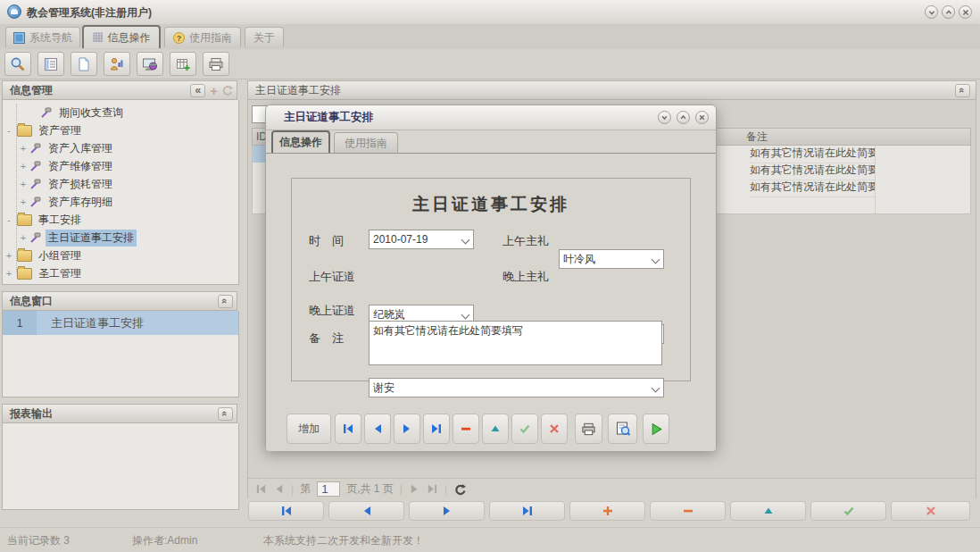  What do you see at coordinates (348, 429) in the screenshot?
I see `first-button` at bounding box center [348, 429].